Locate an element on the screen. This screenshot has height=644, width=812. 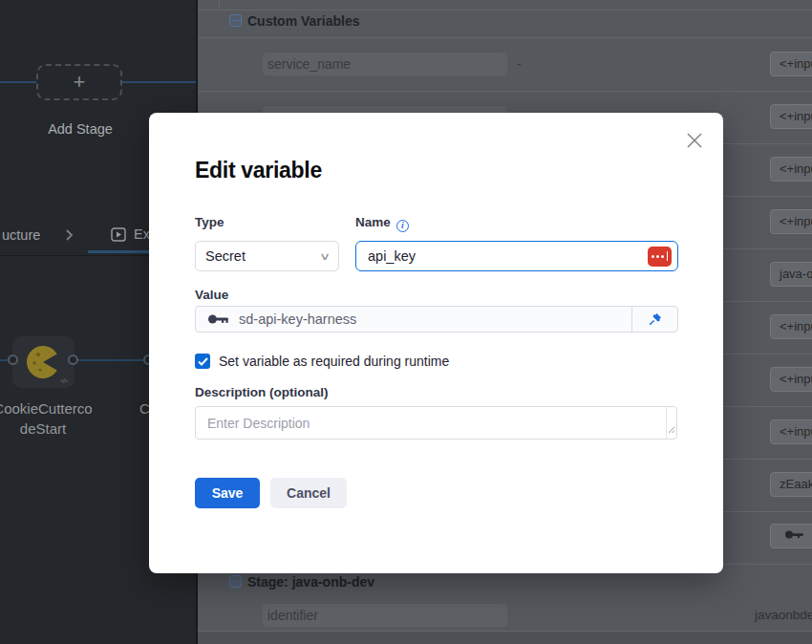
description-textarea: Enter Description is located at coordinates (436, 422).